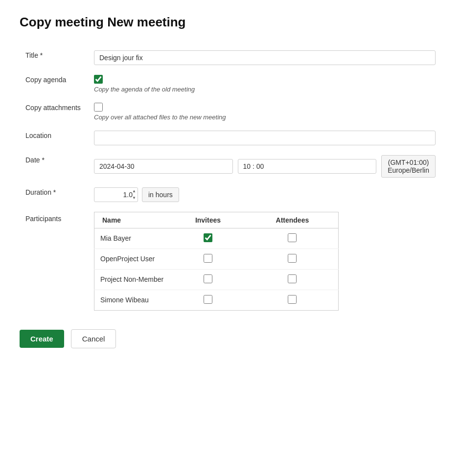 This screenshot has width=461, height=476. Describe the element at coordinates (132, 300) in the screenshot. I see `participant-name: Simone Wibeau` at that location.